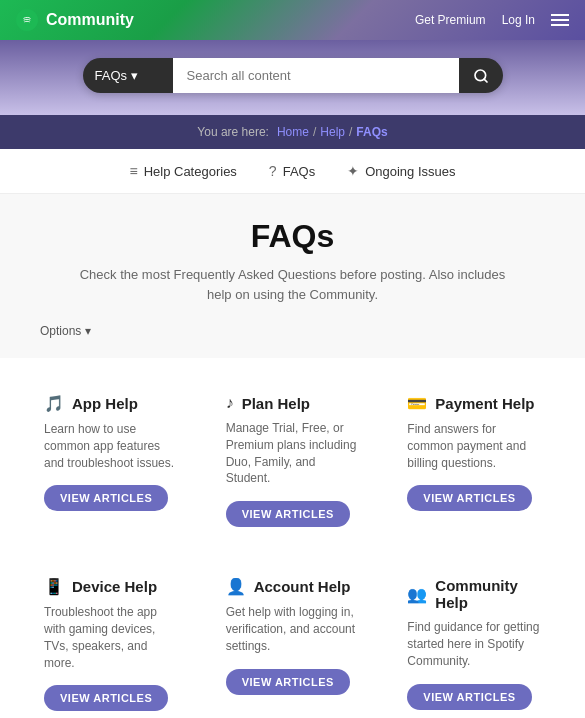 The image size is (585, 718). What do you see at coordinates (293, 403) in the screenshot?
I see `card-plan-help-header: ♪ Plan Help` at bounding box center [293, 403].